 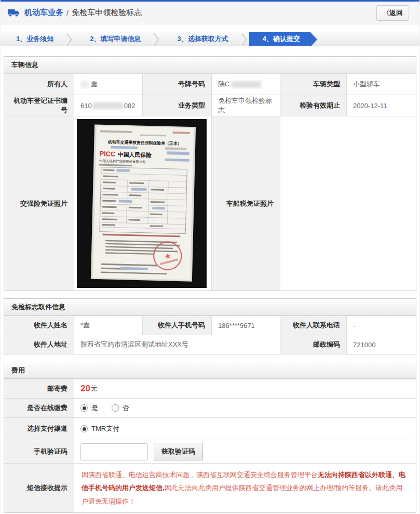 What do you see at coordinates (34, 39) in the screenshot?
I see `step-1-notice: 1、业务须知` at bounding box center [34, 39].